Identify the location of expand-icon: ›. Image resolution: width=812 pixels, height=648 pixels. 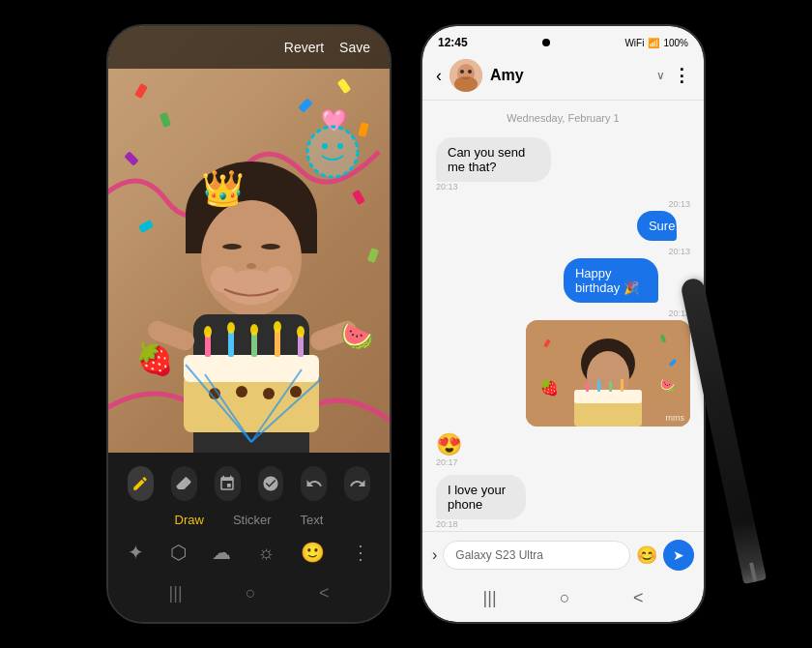
(435, 555).